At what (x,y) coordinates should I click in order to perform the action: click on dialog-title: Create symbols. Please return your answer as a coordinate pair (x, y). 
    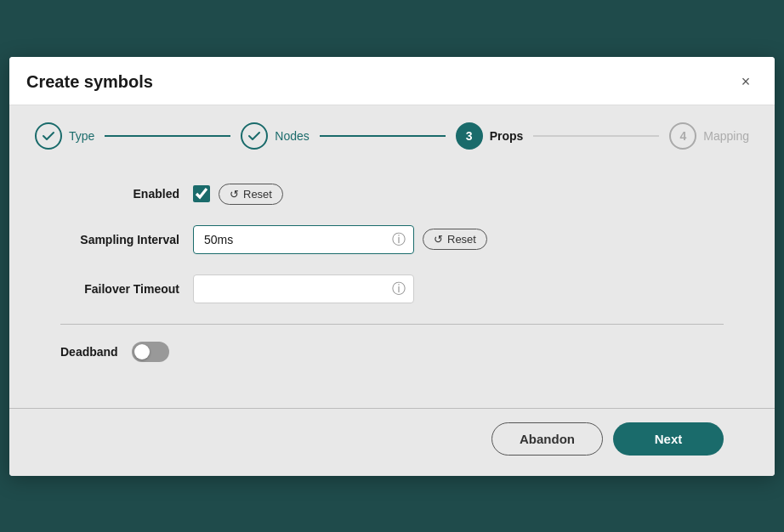
    Looking at the image, I should click on (90, 82).